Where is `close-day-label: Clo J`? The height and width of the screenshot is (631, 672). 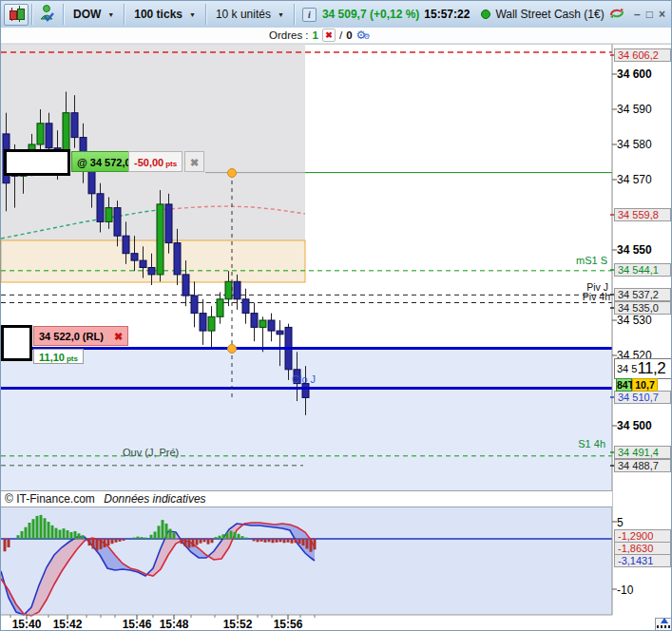
close-day-label: Clo J is located at coordinates (304, 379).